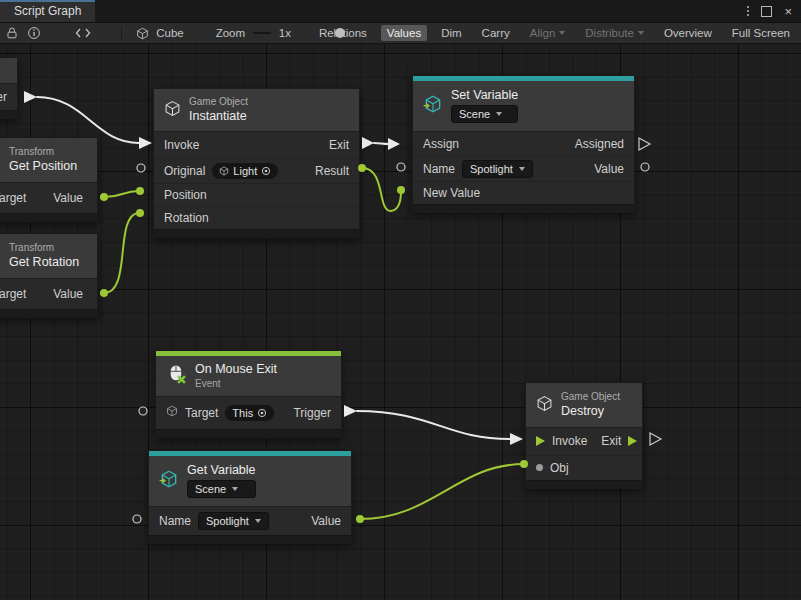 This screenshot has height=600, width=801. What do you see at coordinates (451, 33) in the screenshot?
I see `dim-button: Dim` at bounding box center [451, 33].